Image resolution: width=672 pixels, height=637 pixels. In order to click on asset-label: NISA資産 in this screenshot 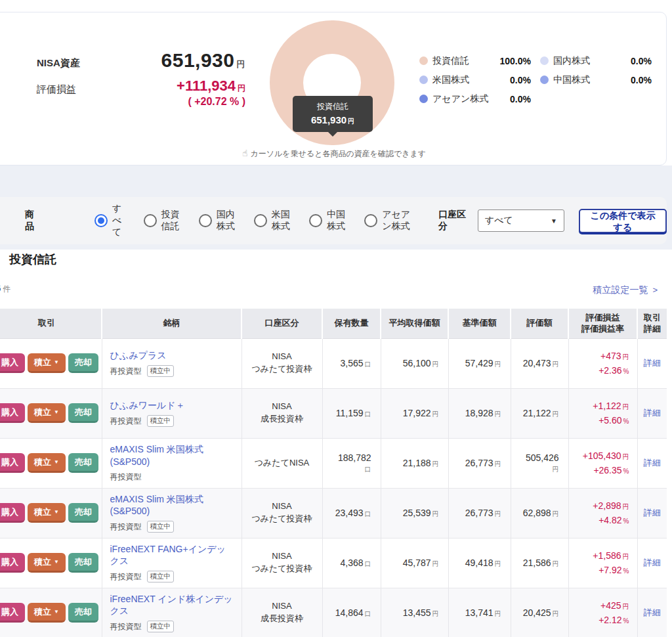, I will do `click(58, 63)`.